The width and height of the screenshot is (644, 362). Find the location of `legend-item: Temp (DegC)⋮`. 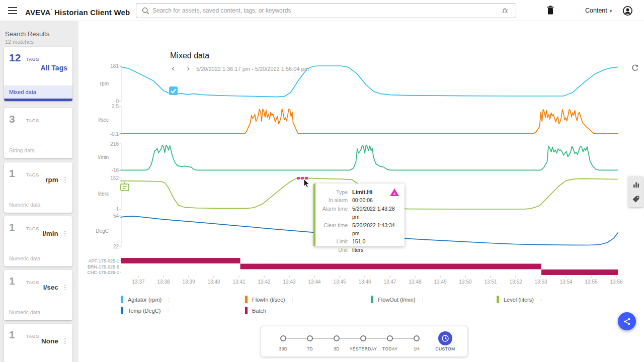

legend-item: Temp (DegC)⋮ is located at coordinates (146, 310).